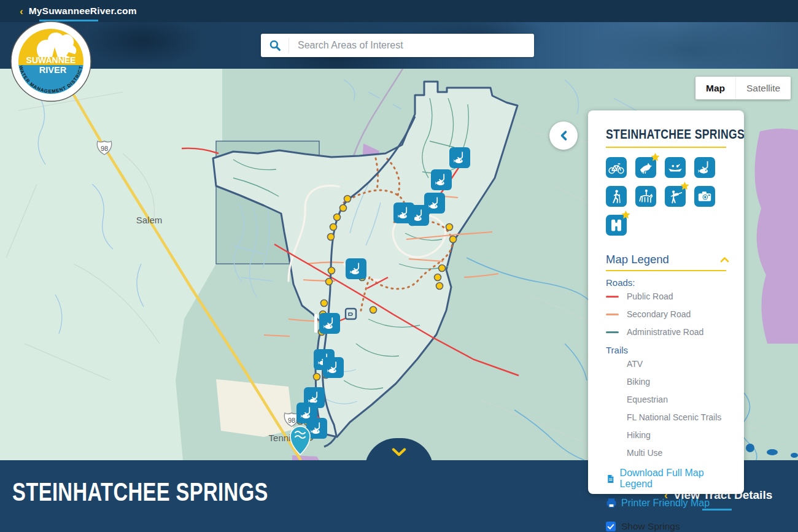 This screenshot has width=798, height=532. What do you see at coordinates (668, 417) in the screenshot?
I see `legend-item-fl-national-scenic-trails: FL National Scenic Trails` at bounding box center [668, 417].